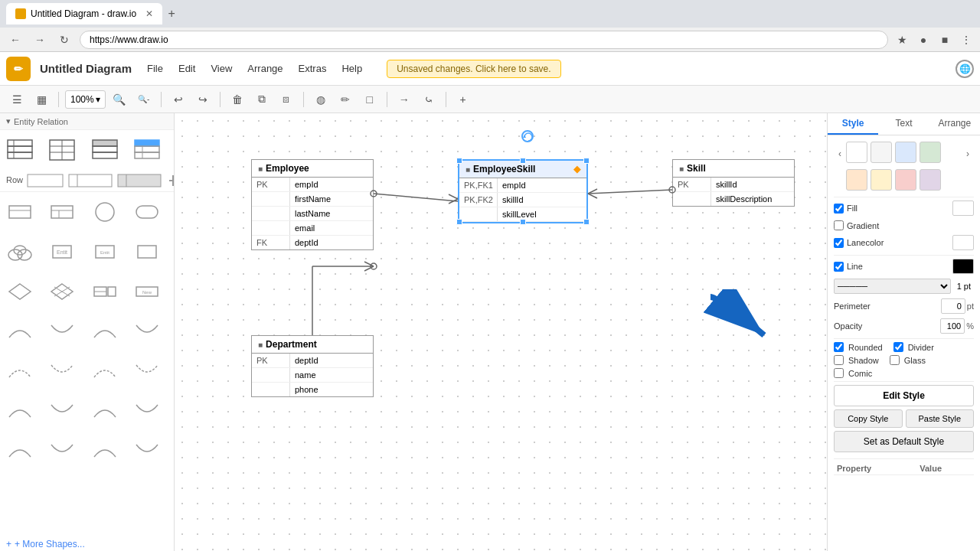 The image size is (980, 551). What do you see at coordinates (312, 366) in the screenshot?
I see `department-table: ■ Department PK deptId name phone` at bounding box center [312, 366].